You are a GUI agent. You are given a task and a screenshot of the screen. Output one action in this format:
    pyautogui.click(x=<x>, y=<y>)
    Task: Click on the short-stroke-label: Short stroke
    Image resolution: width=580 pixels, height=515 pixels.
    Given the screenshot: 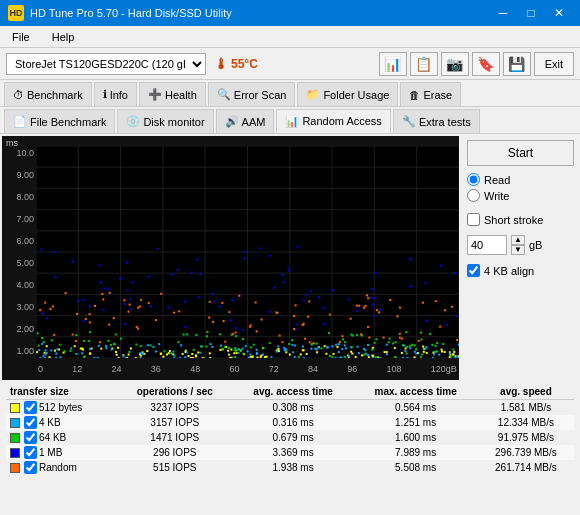 What is the action you would take?
    pyautogui.click(x=520, y=220)
    